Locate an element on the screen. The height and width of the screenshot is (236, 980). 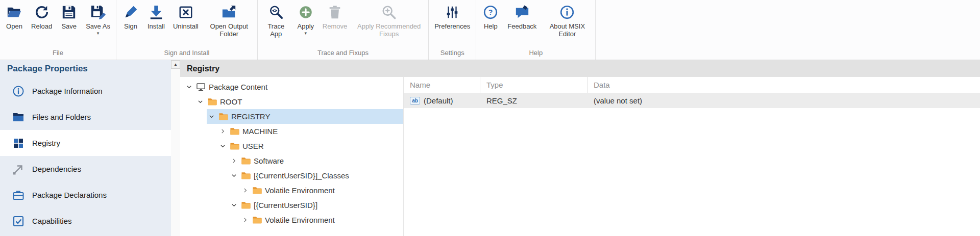
install-button-label: Install is located at coordinates (156, 27).